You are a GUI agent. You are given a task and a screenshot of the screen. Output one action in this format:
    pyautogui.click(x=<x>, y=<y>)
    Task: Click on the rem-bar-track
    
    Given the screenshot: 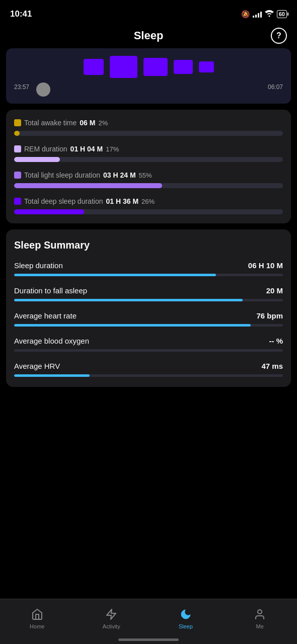 What is the action you would take?
    pyautogui.click(x=148, y=159)
    